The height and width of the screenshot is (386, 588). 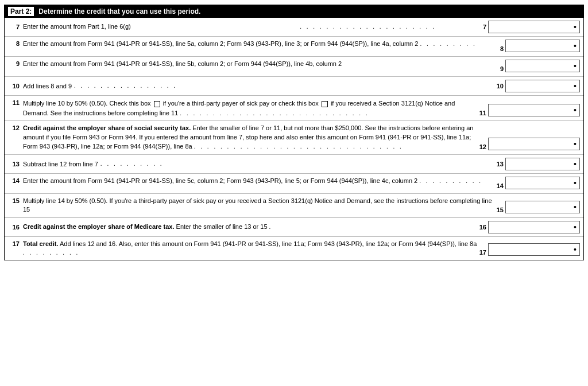 What do you see at coordinates (500, 164) in the screenshot?
I see `field-label-13: 13` at bounding box center [500, 164].